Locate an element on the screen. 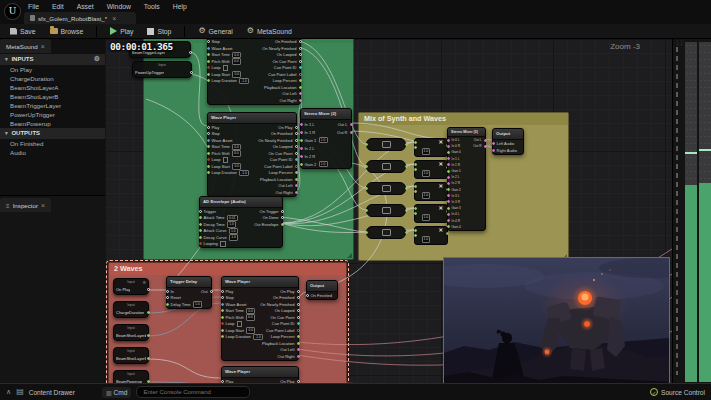 This screenshot has height=400, width=711. node-input-power-up-trigger: InputPowerUpTrigger is located at coordinates (162, 70).